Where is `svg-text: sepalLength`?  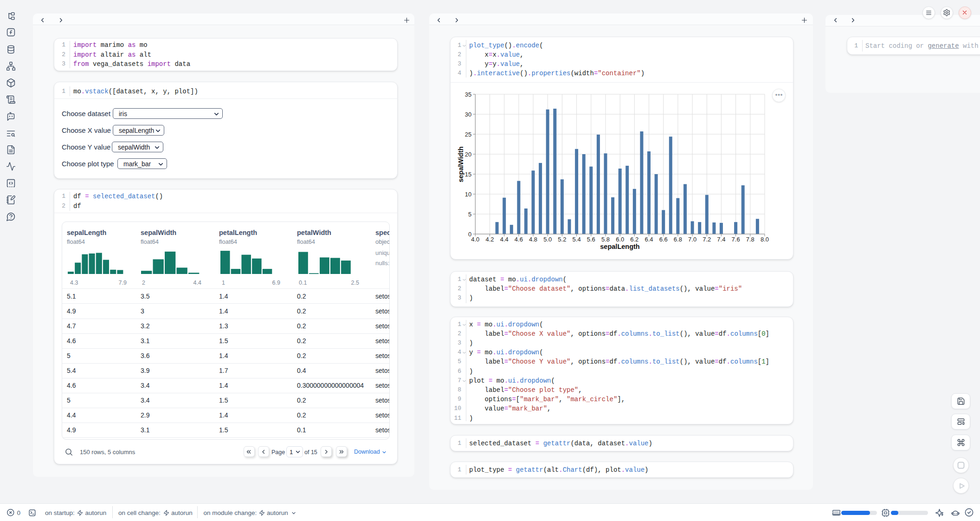
svg-text: sepalLength is located at coordinates (620, 247).